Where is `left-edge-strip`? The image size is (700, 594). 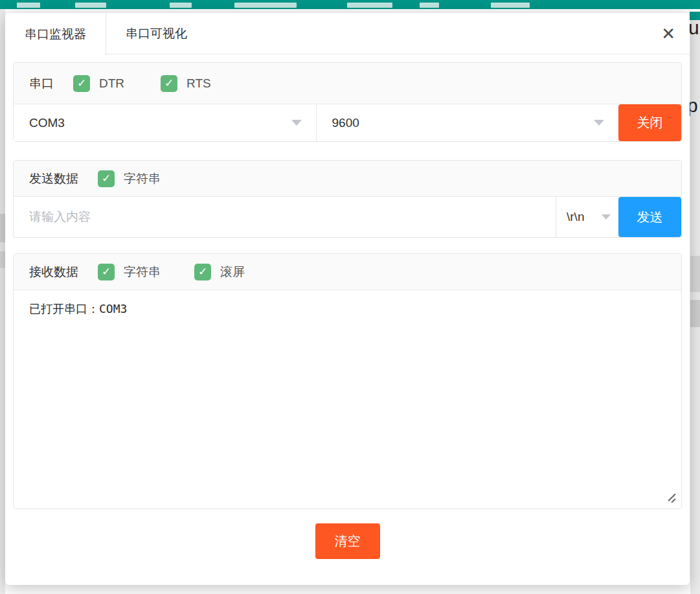
left-edge-strip is located at coordinates (3, 302).